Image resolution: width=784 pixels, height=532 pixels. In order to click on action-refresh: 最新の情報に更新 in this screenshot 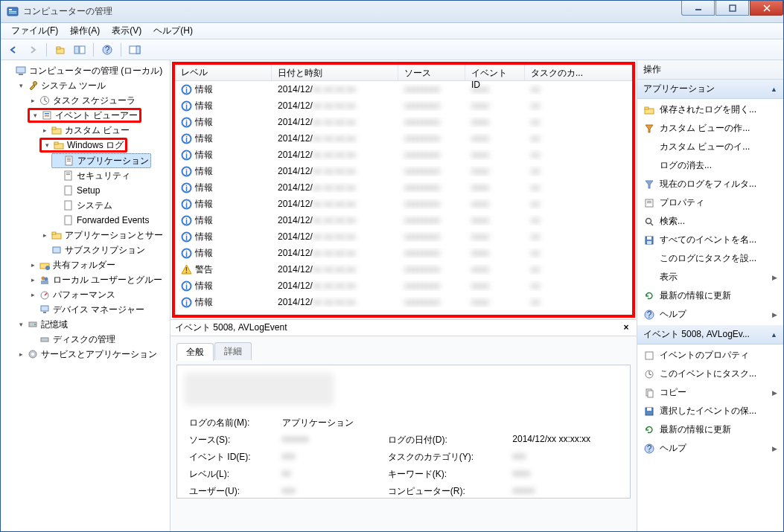, I will do `click(710, 296)`.